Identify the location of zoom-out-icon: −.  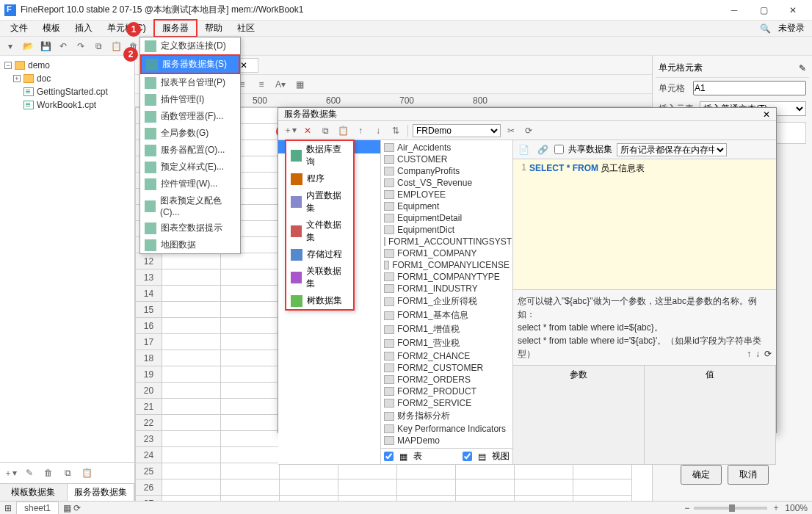
(687, 508).